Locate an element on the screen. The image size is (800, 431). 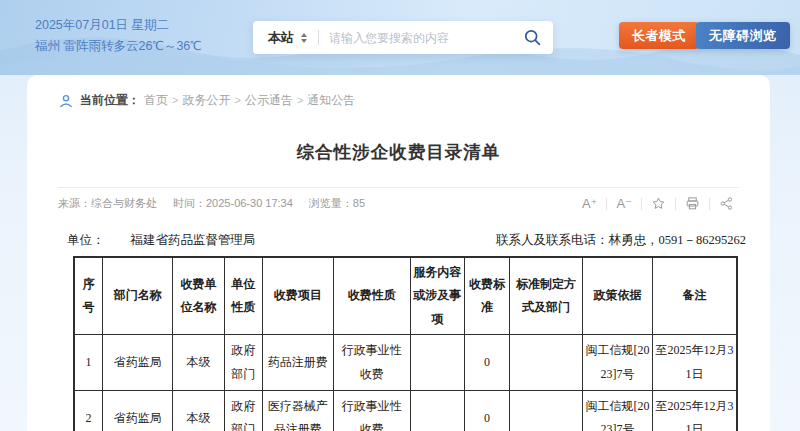
meta-views: 浏览量：85 is located at coordinates (337, 204).